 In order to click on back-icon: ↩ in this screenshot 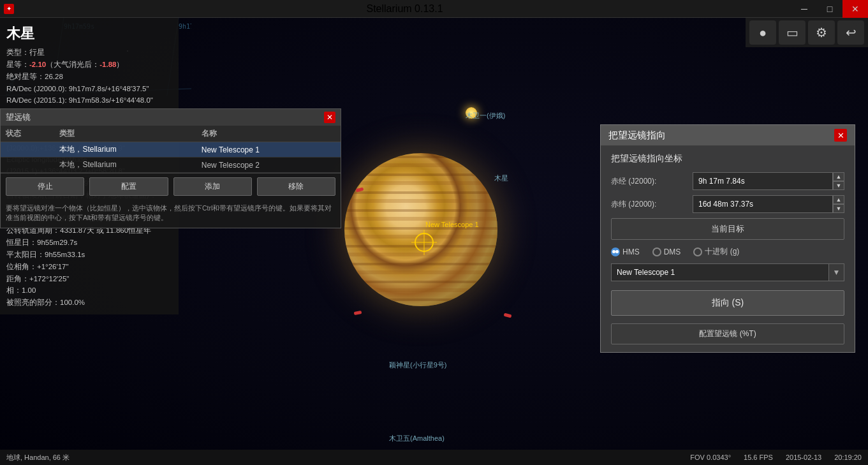, I will do `click(851, 33)`.